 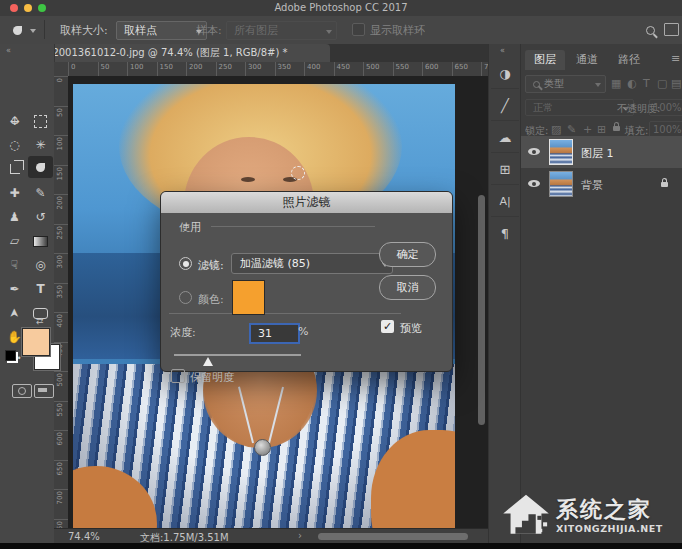 What do you see at coordinates (14, 241) in the screenshot?
I see `eraser-tool: ▱` at bounding box center [14, 241].